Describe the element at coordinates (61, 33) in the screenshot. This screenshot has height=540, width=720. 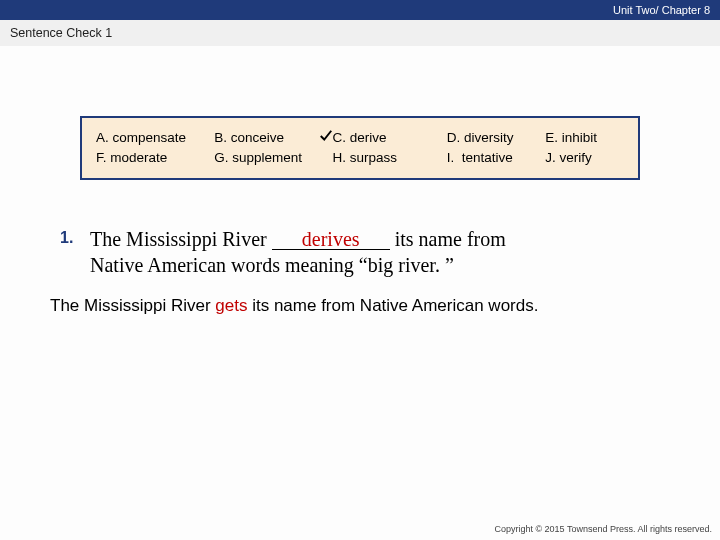
I see `subtitle-text: Sentence Check 1` at that location.